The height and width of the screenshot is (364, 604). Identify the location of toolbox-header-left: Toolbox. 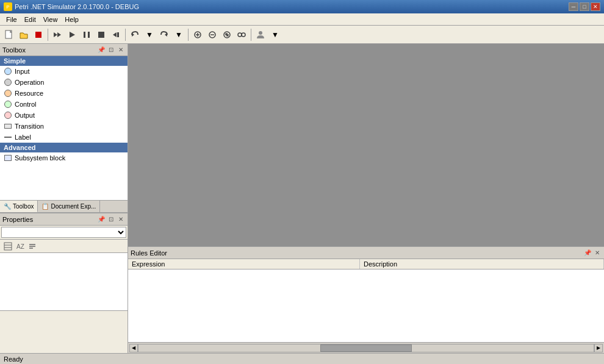
(14, 50).